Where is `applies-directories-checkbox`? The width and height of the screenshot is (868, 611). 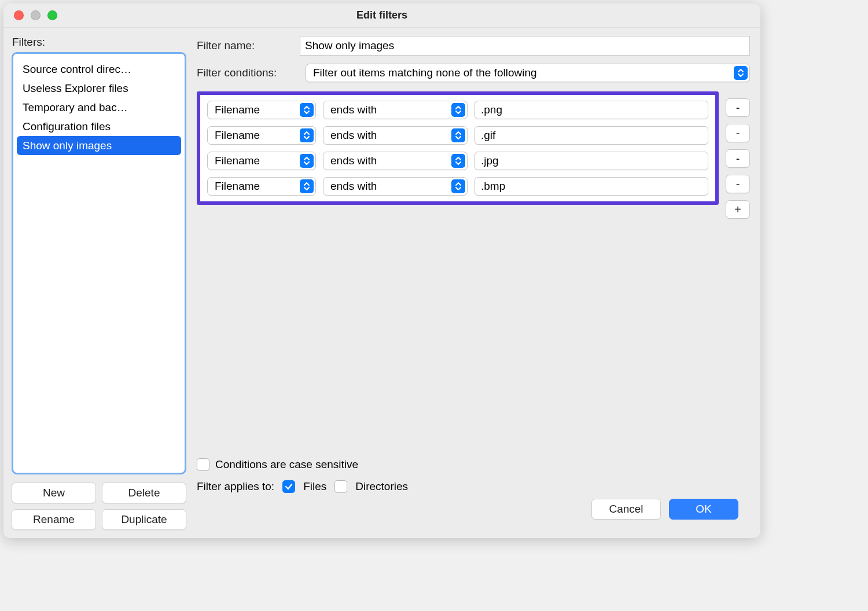
applies-directories-checkbox is located at coordinates (341, 487).